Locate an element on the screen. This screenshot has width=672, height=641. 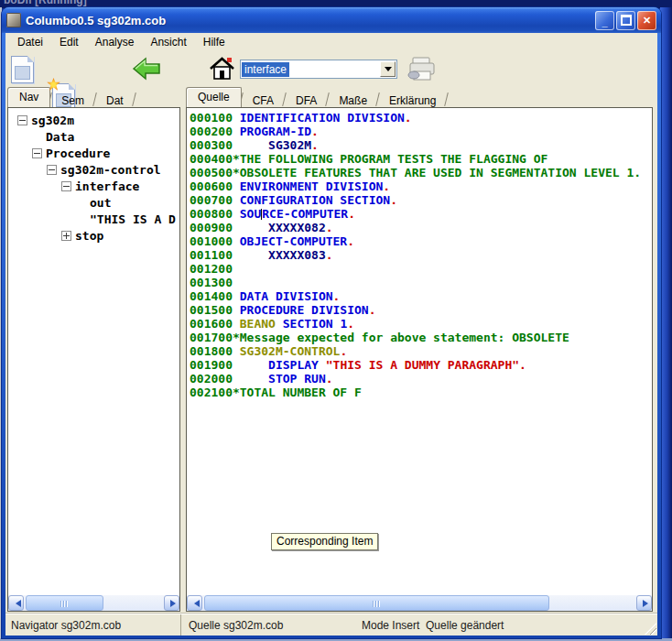
code-line: 001500 PROCEDURE DIVISION. is located at coordinates (421, 310).